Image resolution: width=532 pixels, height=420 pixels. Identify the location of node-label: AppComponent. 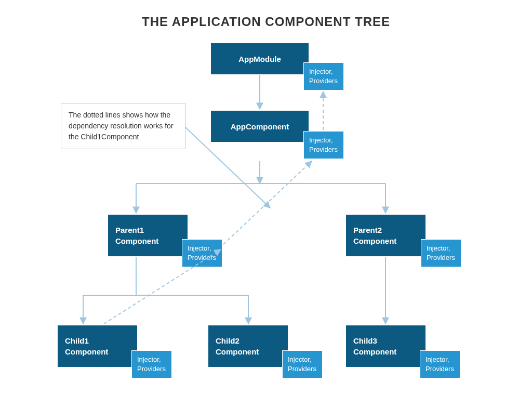
(260, 127).